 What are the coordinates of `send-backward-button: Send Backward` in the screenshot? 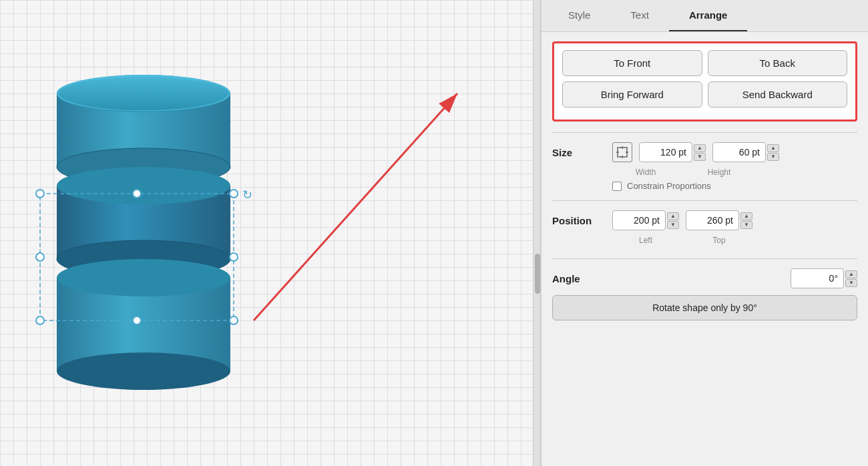 It's located at (778, 95).